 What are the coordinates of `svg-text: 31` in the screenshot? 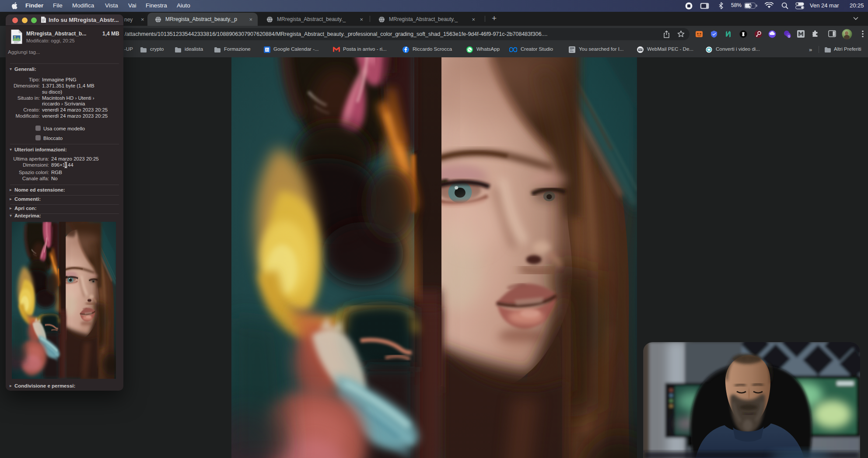 It's located at (267, 50).